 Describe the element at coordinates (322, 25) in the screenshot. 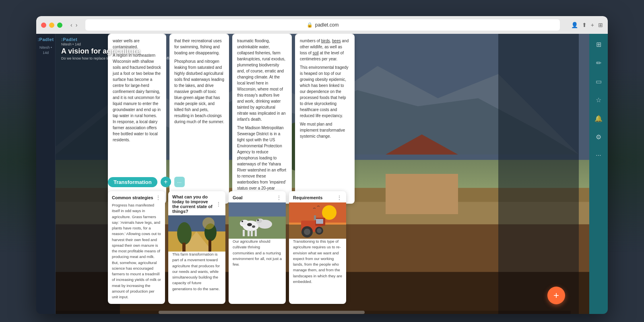

I see `browser-titlebar: ‹ › 🔒 padlet.com 👤 ⬆ + ⊞` at that location.